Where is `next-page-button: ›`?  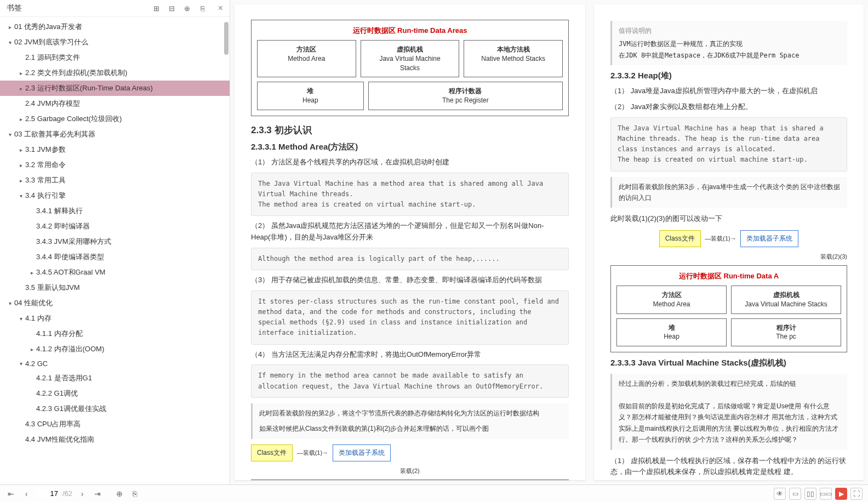 next-page-button: › is located at coordinates (82, 494).